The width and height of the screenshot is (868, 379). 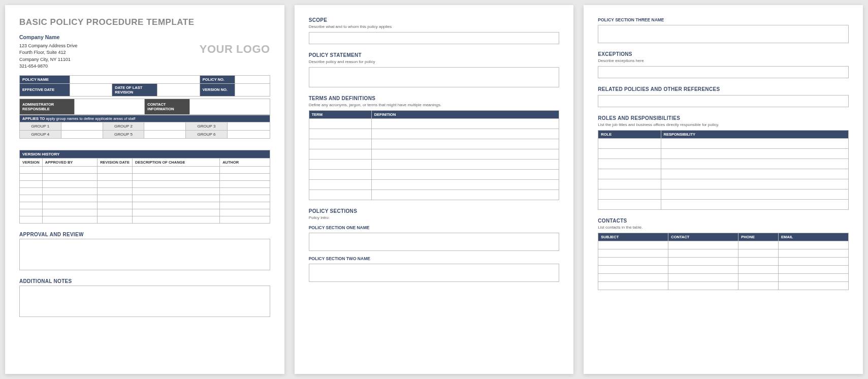 I want to click on applies-to-label: APPLIES TO, so click(x=34, y=119).